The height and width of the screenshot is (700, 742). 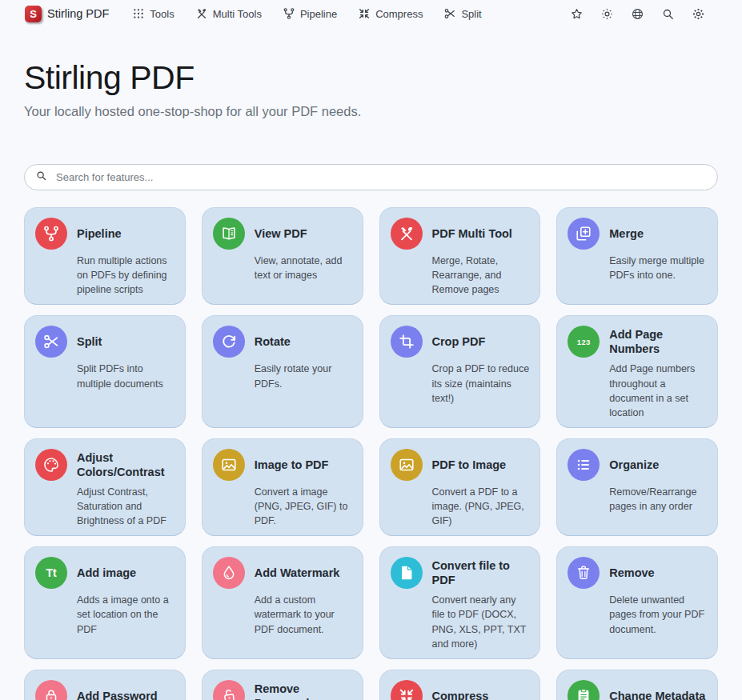 I want to click on card-title: Crop PDF, so click(x=481, y=342).